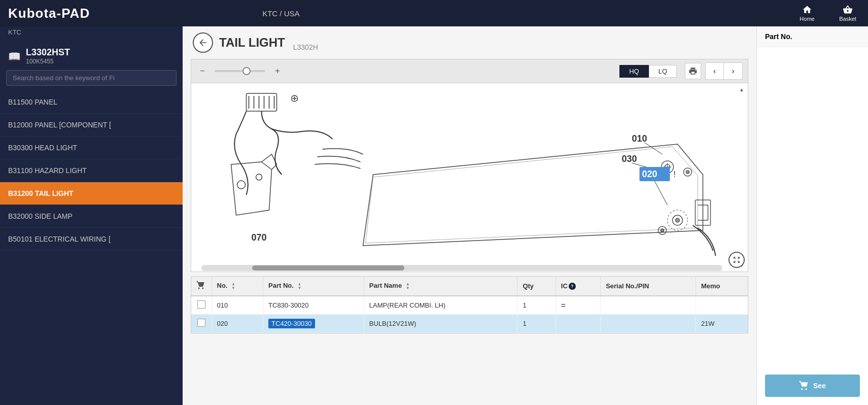 The width and height of the screenshot is (868, 405). I want to click on sidebar-item-B30300: B30300 HEAD LIGHT, so click(91, 148).